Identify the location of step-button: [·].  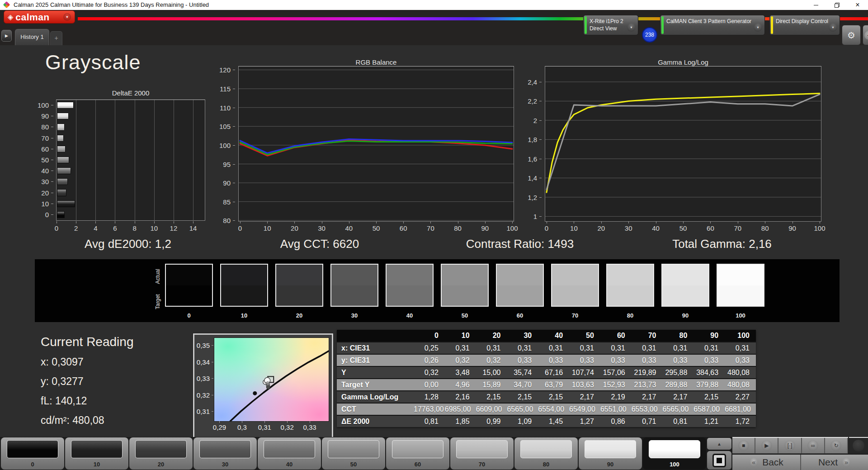
(790, 446).